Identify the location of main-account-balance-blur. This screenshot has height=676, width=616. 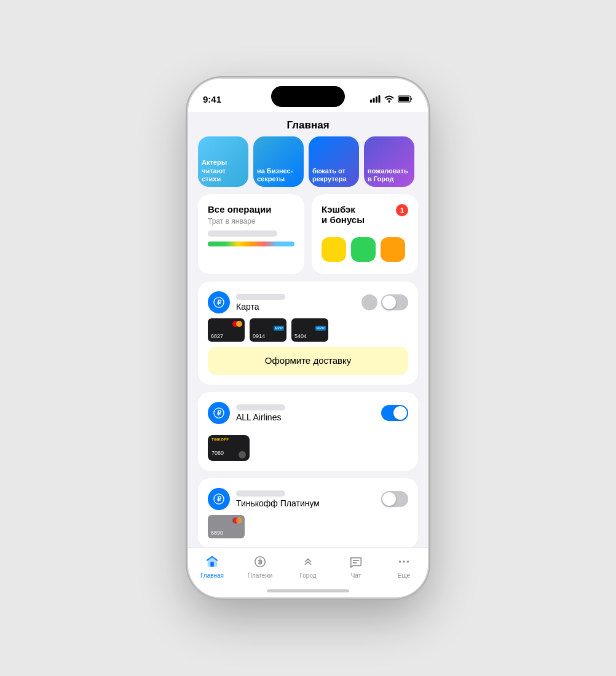
(261, 297).